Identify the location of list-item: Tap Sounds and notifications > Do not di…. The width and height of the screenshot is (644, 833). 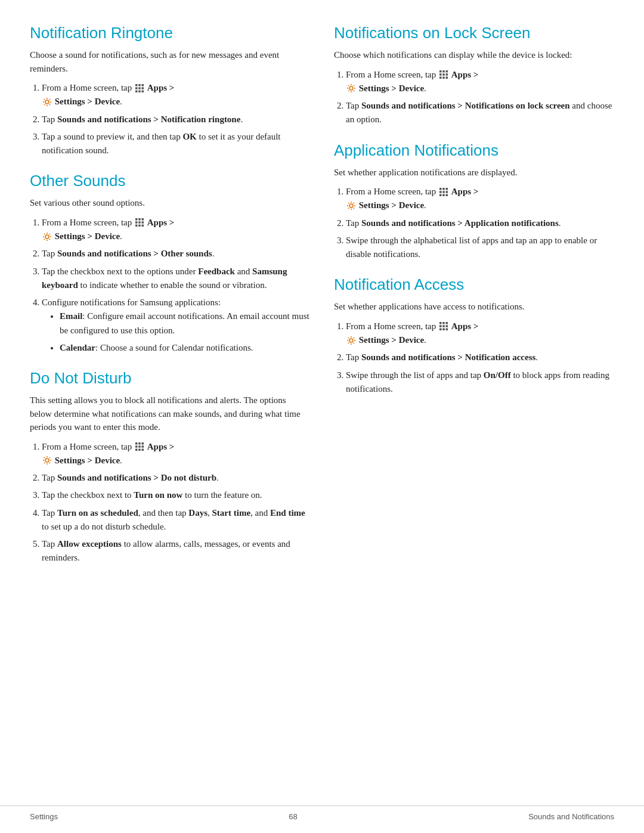
(176, 478).